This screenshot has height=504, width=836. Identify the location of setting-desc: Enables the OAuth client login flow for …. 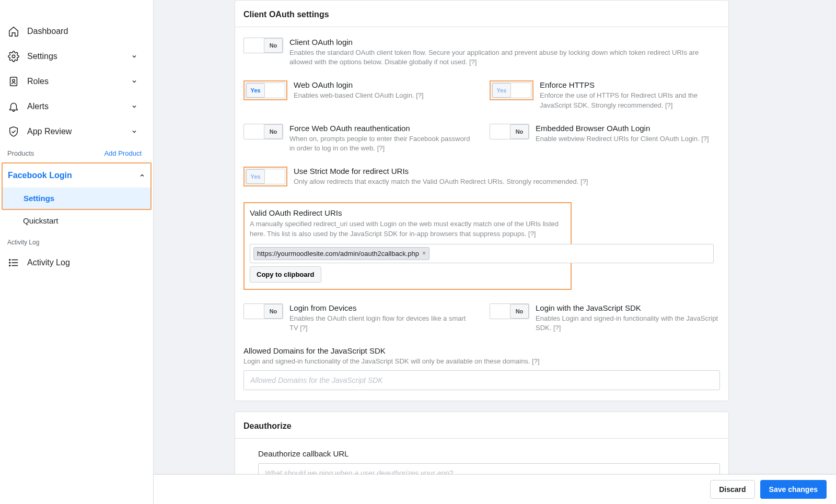
(381, 323).